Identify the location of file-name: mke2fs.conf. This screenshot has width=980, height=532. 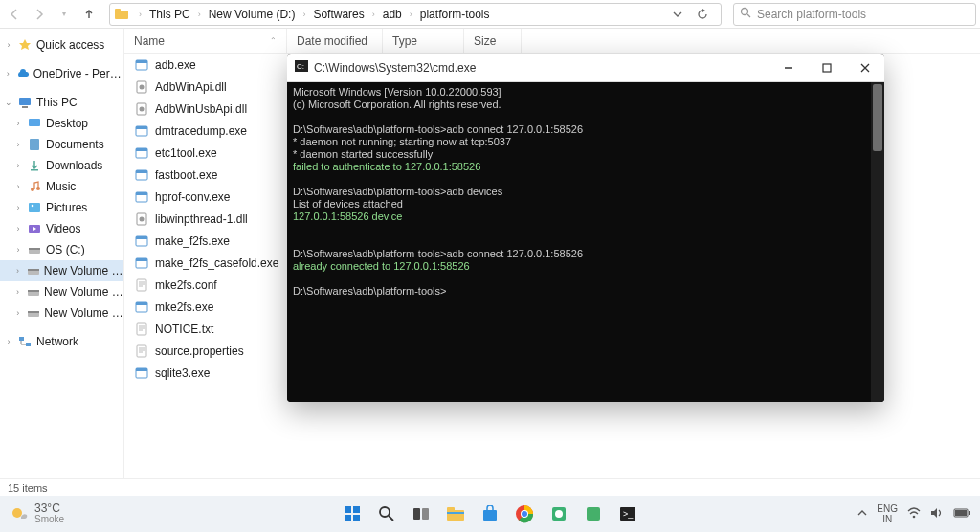
(186, 285).